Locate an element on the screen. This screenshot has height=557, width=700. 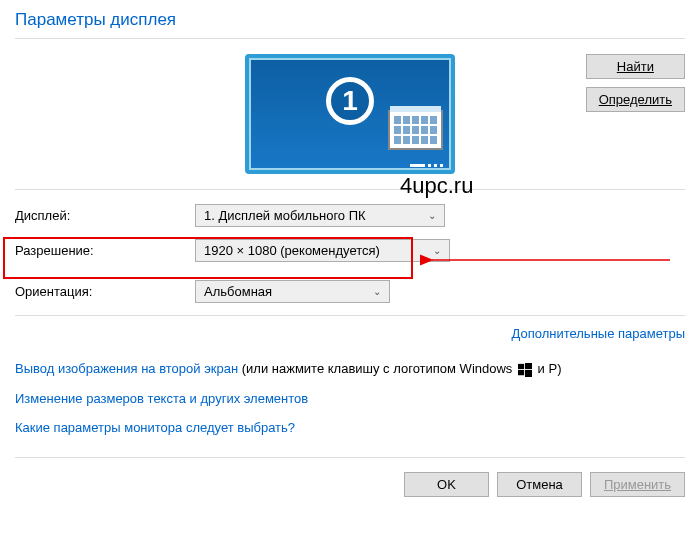
windows-logo-icon is located at coordinates (525, 370).